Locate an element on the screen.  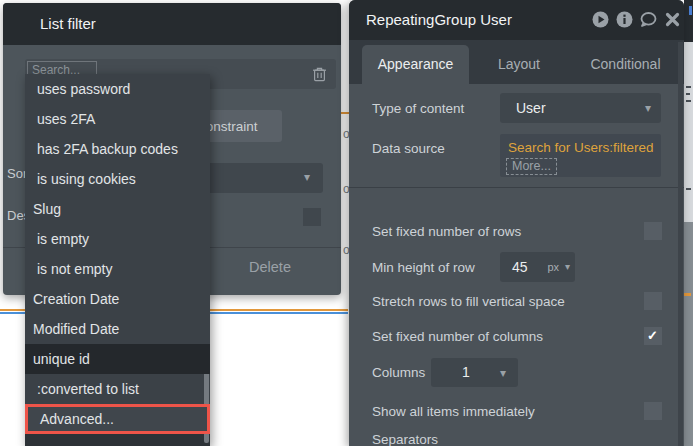
data-source-label: Data source is located at coordinates (408, 148).